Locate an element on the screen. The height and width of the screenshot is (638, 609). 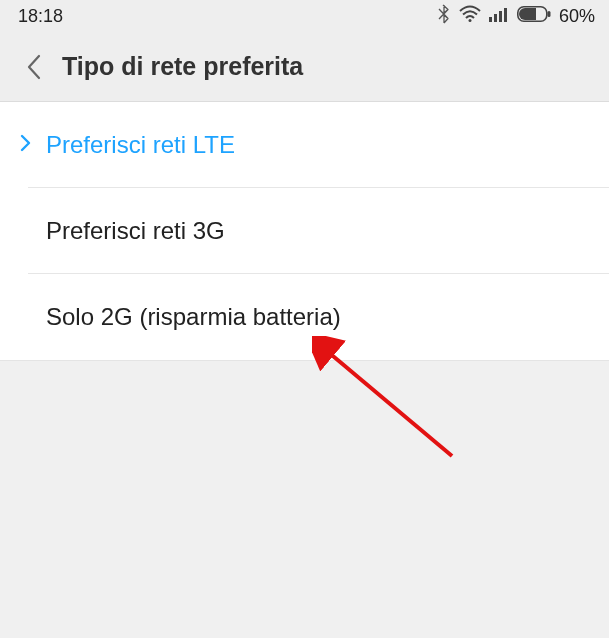
option-label: Preferisci reti LTE is located at coordinates (140, 145).